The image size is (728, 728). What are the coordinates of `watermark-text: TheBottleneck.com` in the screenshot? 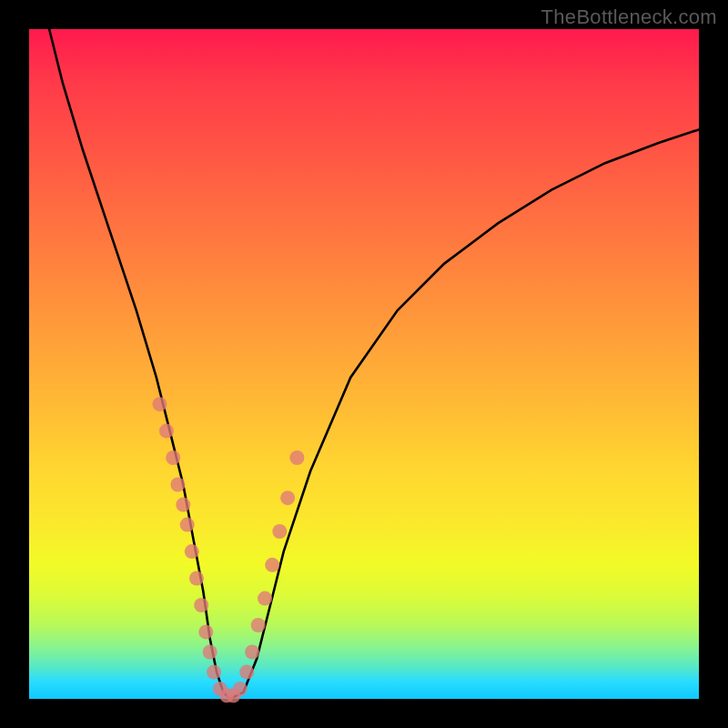 It's located at (630, 17).